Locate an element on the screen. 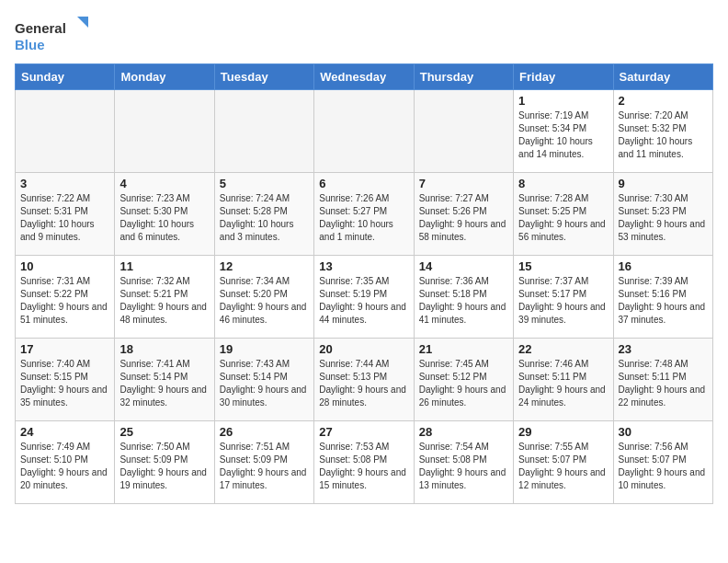  day-detail: Sunrise: 7:43 AM Sunset: 5:14 PM Dayligh… is located at coordinates (265, 384).